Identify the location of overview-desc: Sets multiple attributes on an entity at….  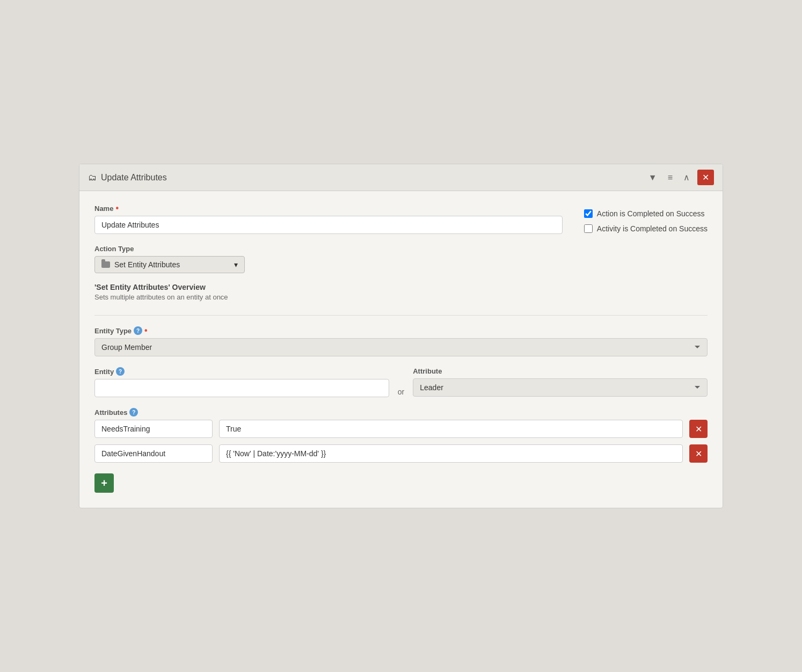
(401, 297).